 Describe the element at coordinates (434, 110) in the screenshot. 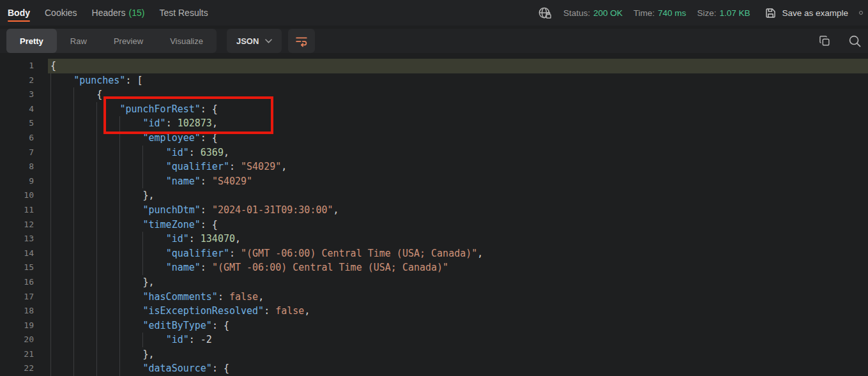

I see `code-line-4: 4 "punchForRest": {` at that location.